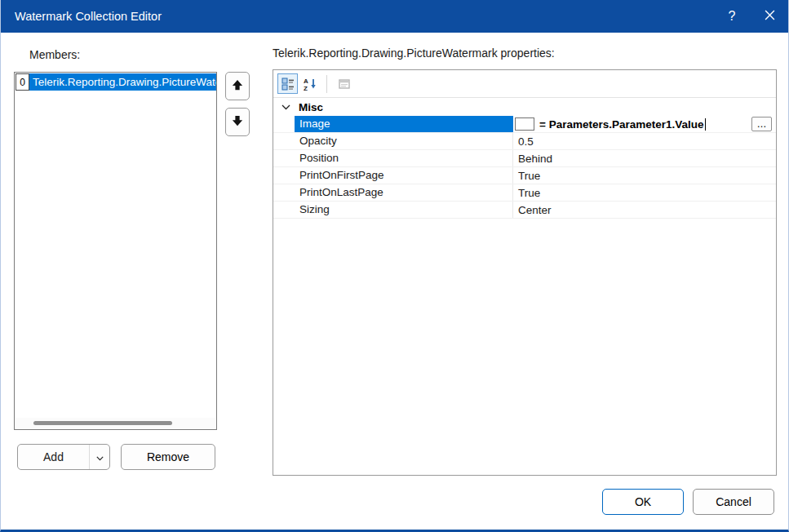 The width and height of the screenshot is (789, 532). I want to click on property-value-image: = Parameters.Parameter1.Value, so click(622, 124).